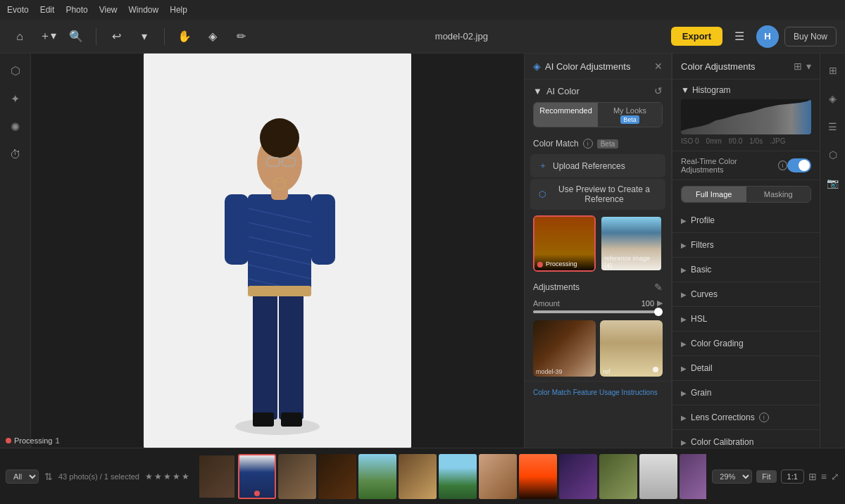 The height and width of the screenshot is (504, 845). Describe the element at coordinates (15, 155) in the screenshot. I see `sidebar-icon-history: ⏱` at that location.